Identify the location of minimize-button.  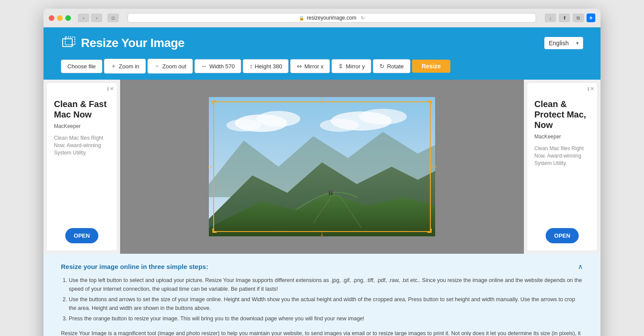
(60, 18).